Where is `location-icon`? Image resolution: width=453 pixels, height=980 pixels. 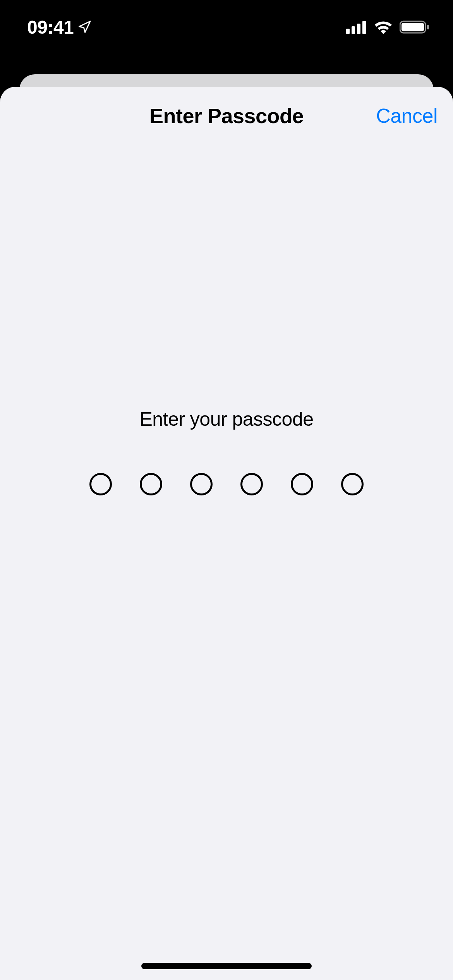
location-icon is located at coordinates (84, 27).